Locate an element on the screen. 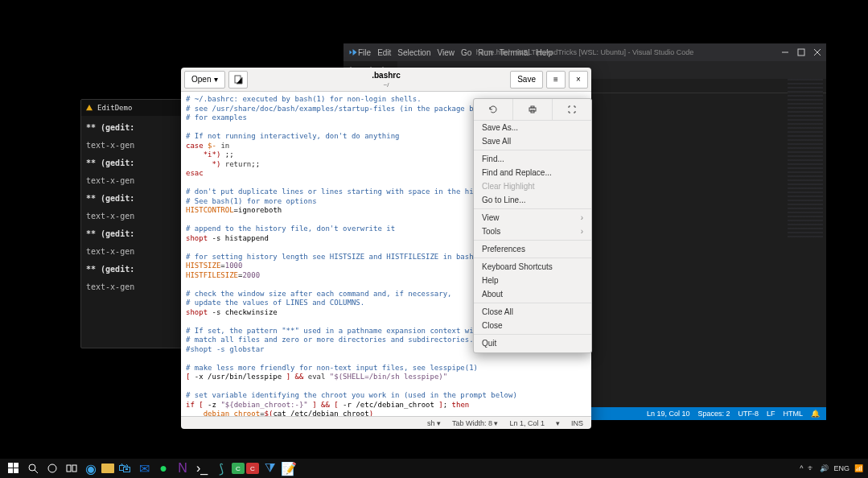  menu-about: About is located at coordinates (533, 295).